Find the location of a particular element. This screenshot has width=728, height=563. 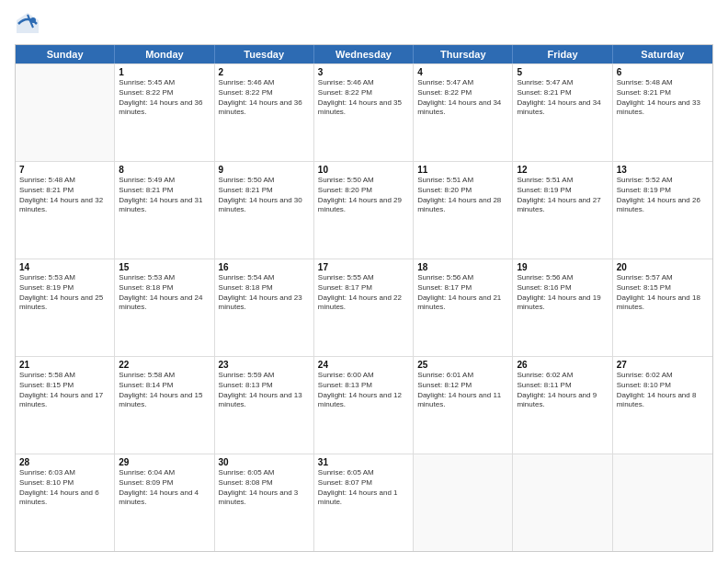

cal-cell: 23Sunrise: 5:59 AMSunset: 8:13 PMDayligh… is located at coordinates (265, 405).